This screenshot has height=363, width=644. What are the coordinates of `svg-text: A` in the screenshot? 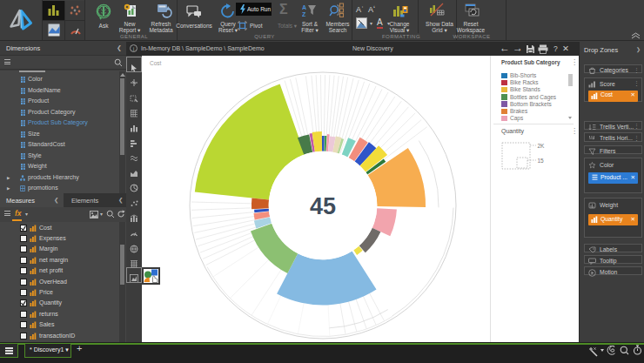 It's located at (305, 7).